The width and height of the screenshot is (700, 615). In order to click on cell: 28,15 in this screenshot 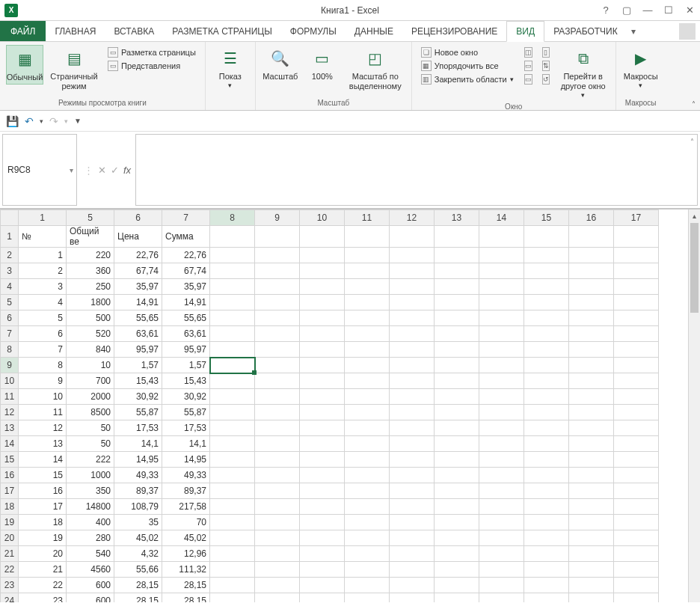, I will do `click(186, 599)`.